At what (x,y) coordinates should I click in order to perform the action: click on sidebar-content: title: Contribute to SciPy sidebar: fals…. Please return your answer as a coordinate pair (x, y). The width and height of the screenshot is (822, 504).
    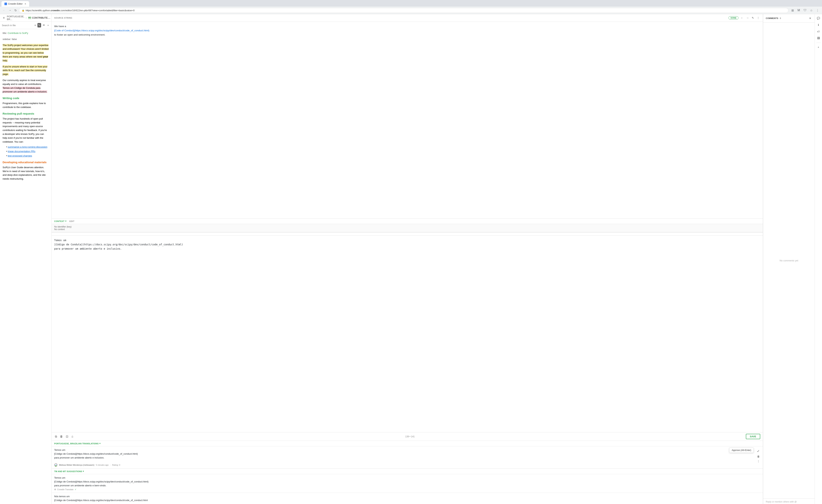
    Looking at the image, I should click on (26, 267).